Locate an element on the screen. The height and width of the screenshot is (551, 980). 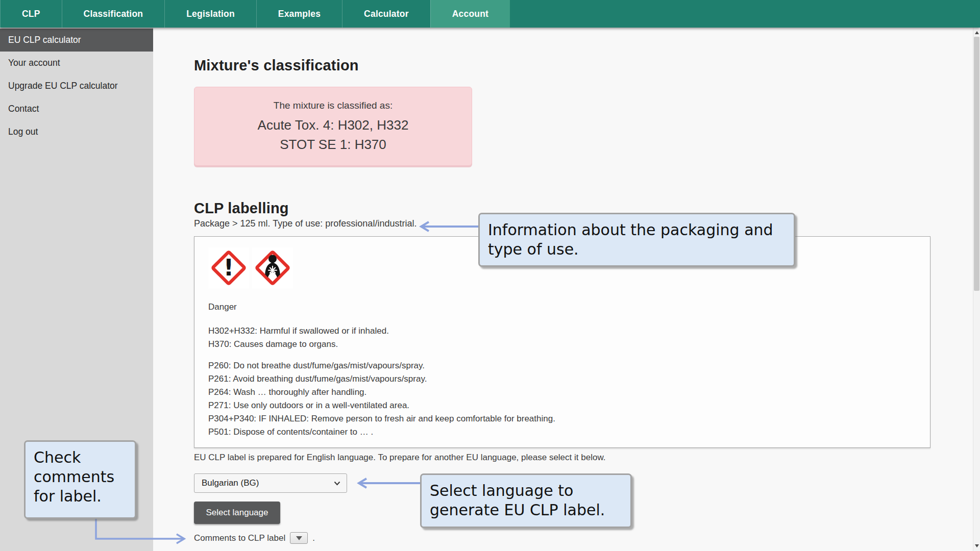
scrollbar-thumb is located at coordinates (977, 164).